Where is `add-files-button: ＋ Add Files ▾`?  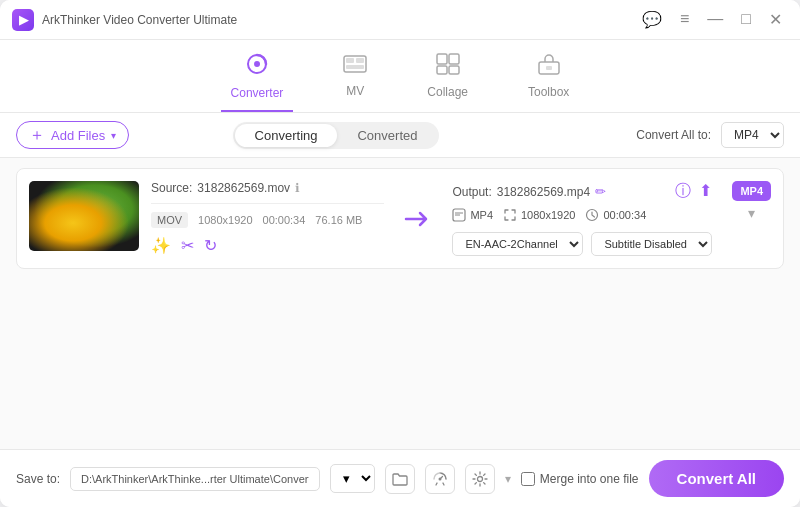
add-files-button: ＋ Add Files ▾ is located at coordinates (72, 135).